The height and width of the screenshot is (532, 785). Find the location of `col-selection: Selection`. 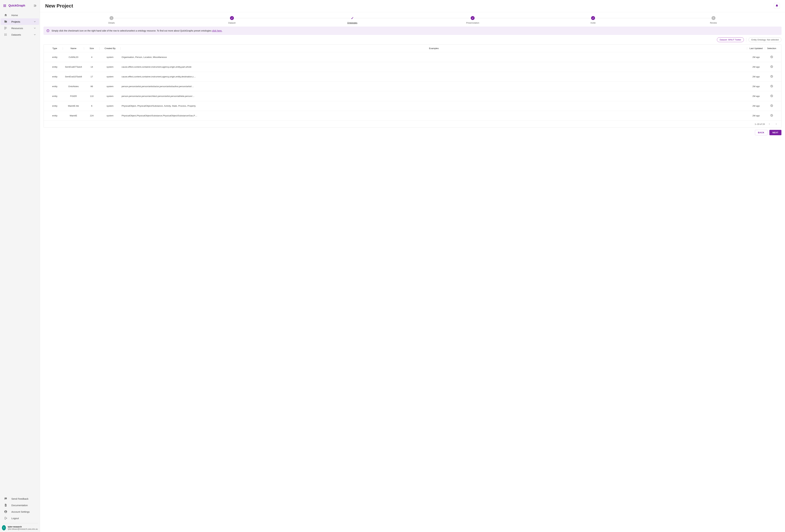

col-selection: Selection is located at coordinates (771, 49).